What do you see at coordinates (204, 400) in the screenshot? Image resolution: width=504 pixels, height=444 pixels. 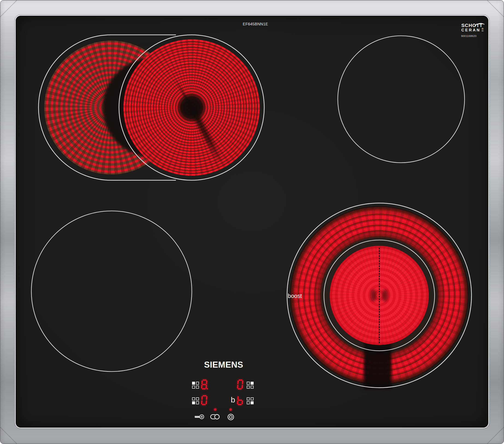 I see `display-front-left` at bounding box center [204, 400].